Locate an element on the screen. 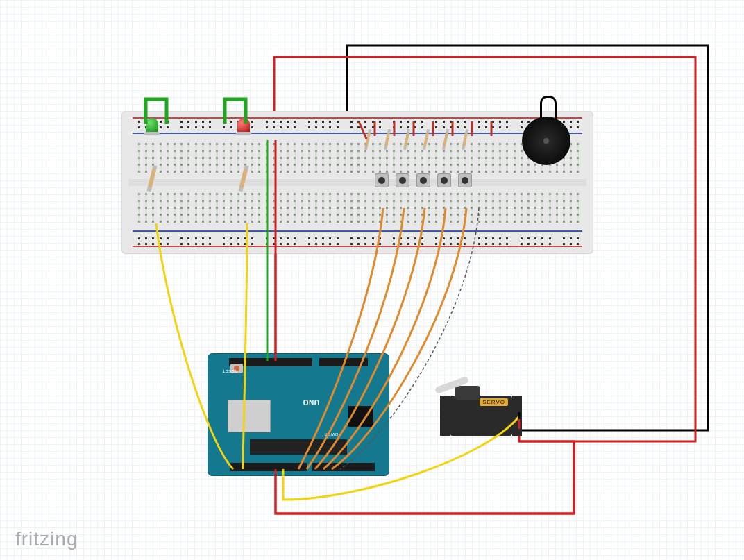 The image size is (744, 560). arduino-uno: POWER RESET UNO is located at coordinates (298, 415).